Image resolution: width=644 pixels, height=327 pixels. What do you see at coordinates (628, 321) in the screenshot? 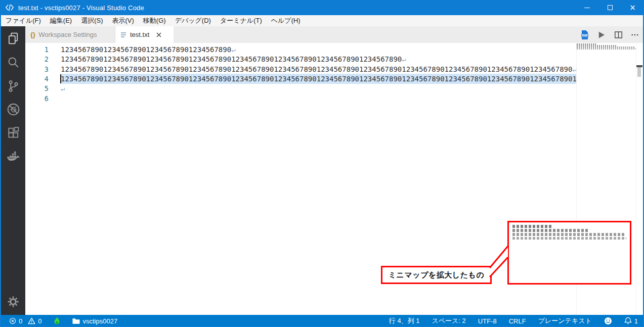
I see `bell-icon` at bounding box center [628, 321].